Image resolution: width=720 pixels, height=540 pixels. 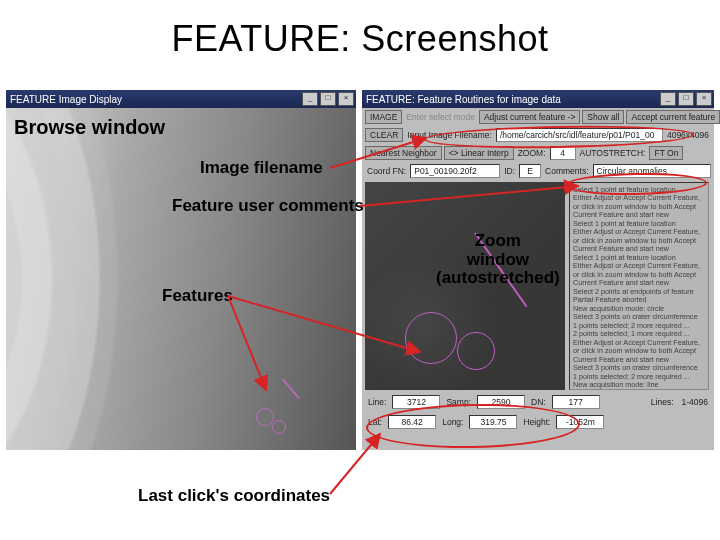 I want to click on dn-label: DN:, so click(x=538, y=402).